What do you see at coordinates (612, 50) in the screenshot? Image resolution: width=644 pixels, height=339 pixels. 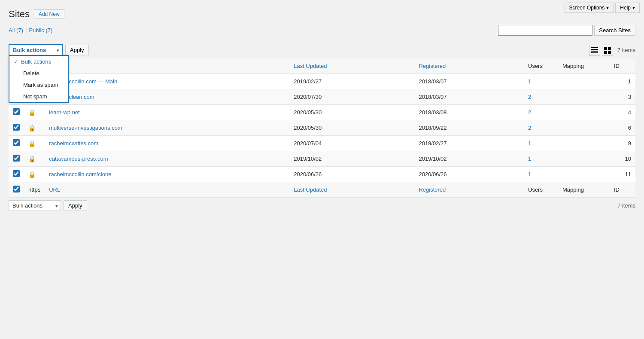 I see `right-controls: 7 items` at bounding box center [612, 50].